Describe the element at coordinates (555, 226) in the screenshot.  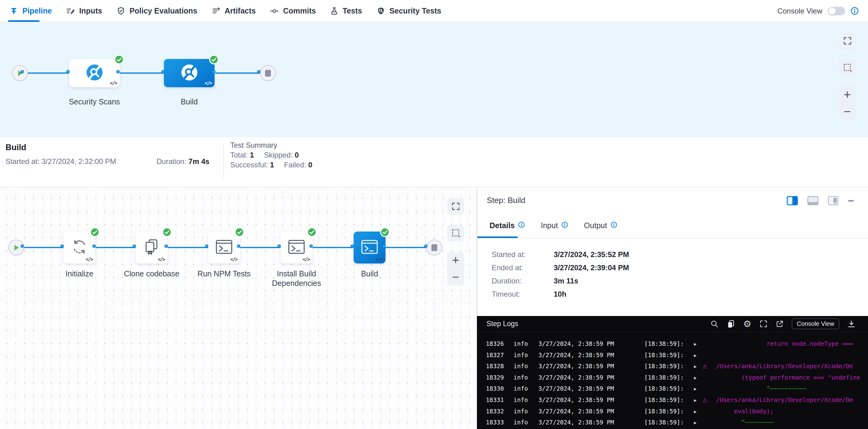
I see `tab-input: Input` at that location.